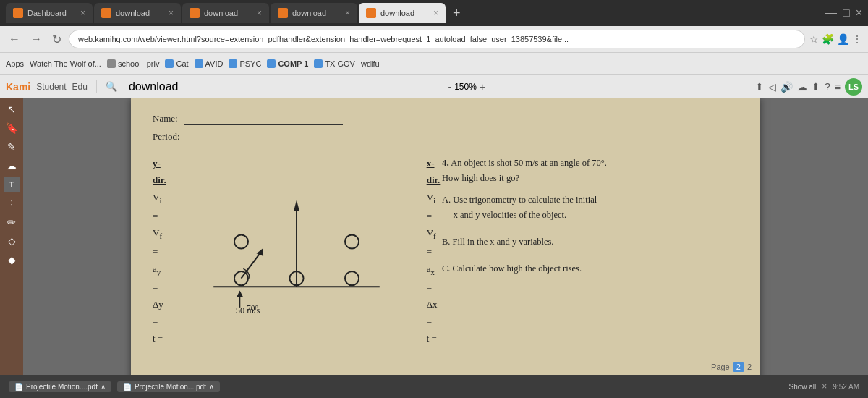 The image size is (868, 398). I want to click on taskbar-file1-label: Projectile Motion....pdf, so click(62, 386).